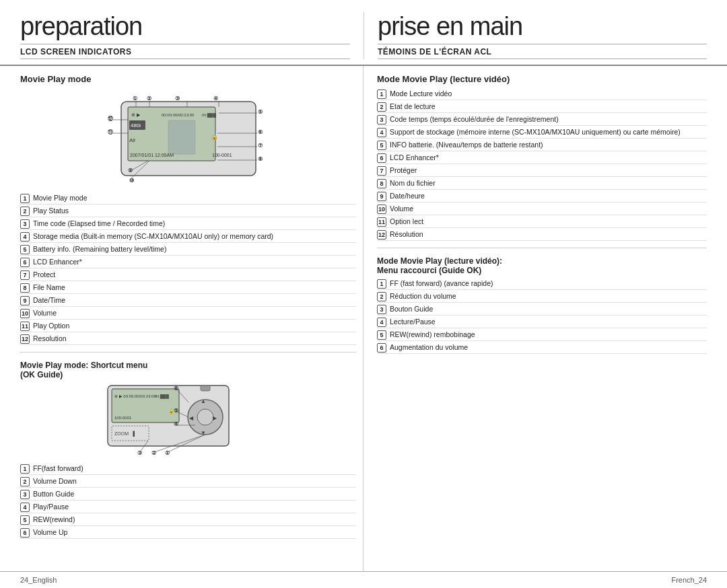 Image resolution: width=727 pixels, height=588 pixels. What do you see at coordinates (188, 237) in the screenshot?
I see `list-item: 4Storage media (Built-in memory (SC-MX10…` at bounding box center [188, 237].